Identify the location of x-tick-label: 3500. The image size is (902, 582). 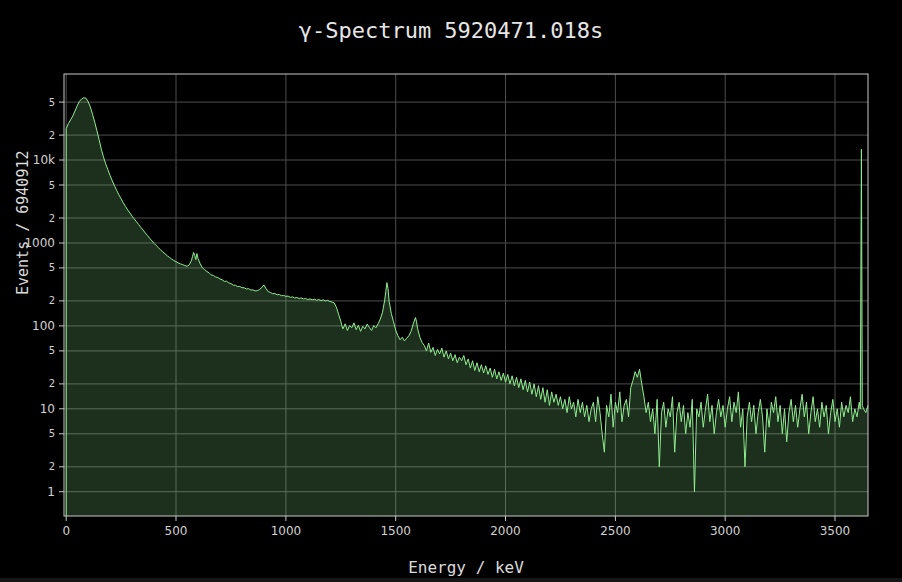
(836, 531).